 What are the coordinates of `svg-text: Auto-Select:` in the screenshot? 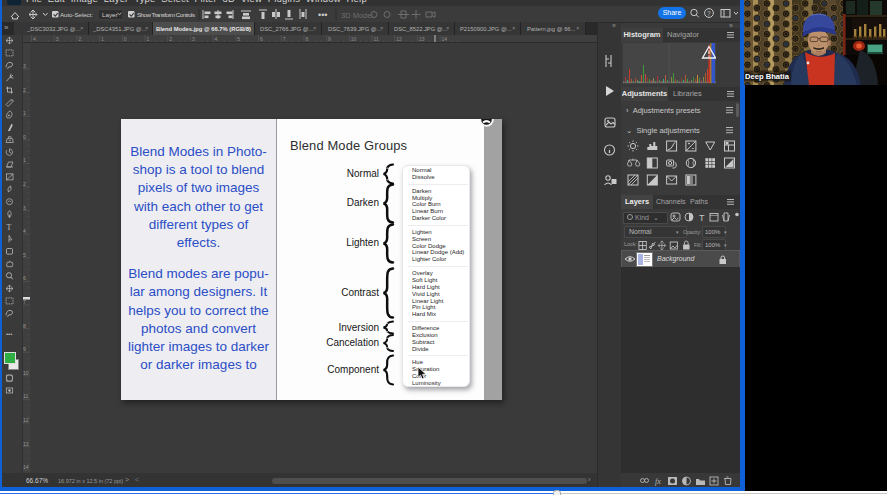 It's located at (76, 14).